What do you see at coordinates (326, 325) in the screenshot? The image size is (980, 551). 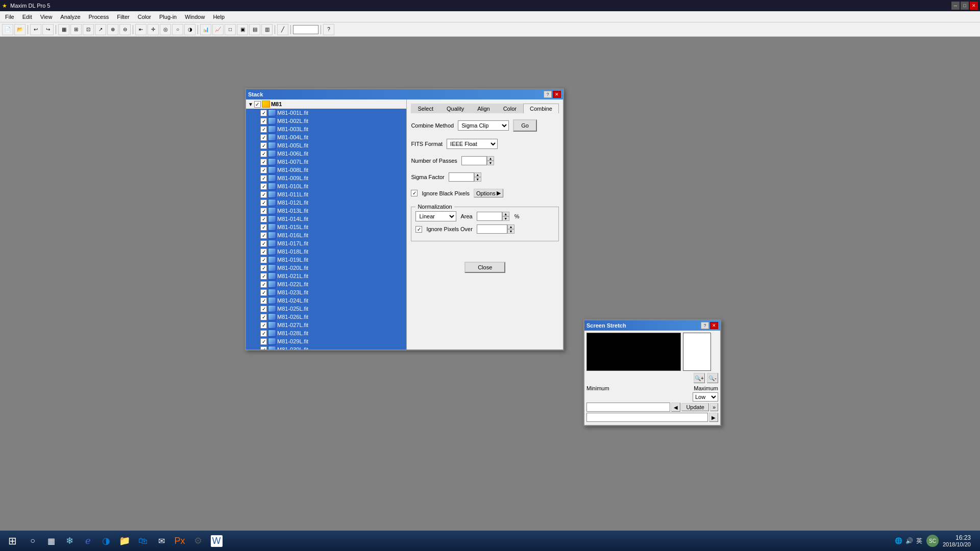 I see `file-item: M81-027L.fit` at bounding box center [326, 325].